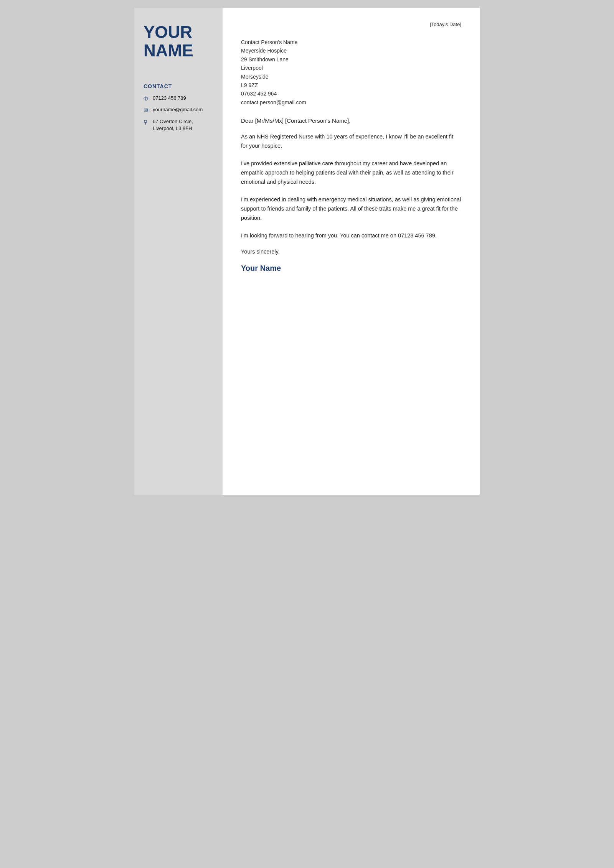 This screenshot has width=614, height=868. What do you see at coordinates (351, 209) in the screenshot?
I see `paragraph-3: I'm experienced in dealing with emergenc…` at bounding box center [351, 209].